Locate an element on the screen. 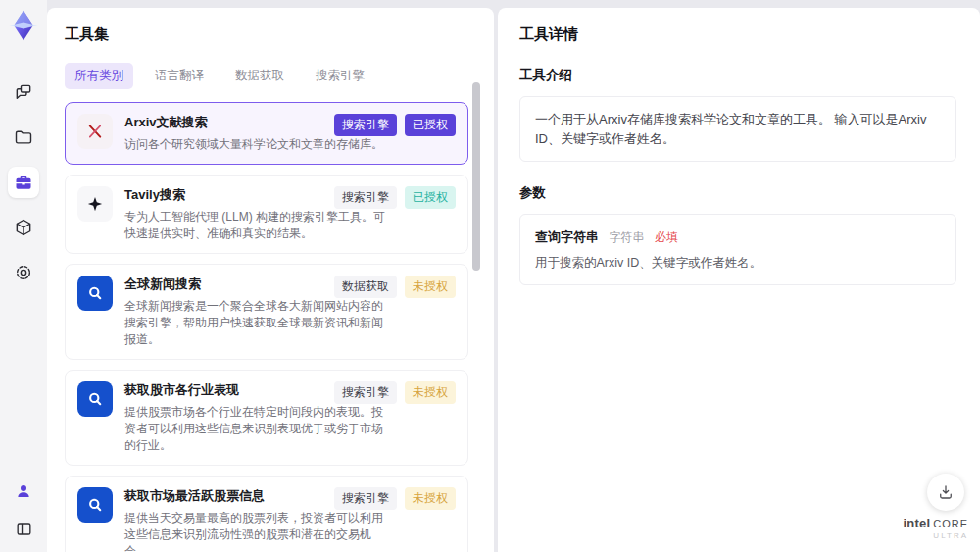 Image resolution: width=980 pixels, height=552 pixels. intel-core-badge: intelCORE ULTRA is located at coordinates (935, 528).